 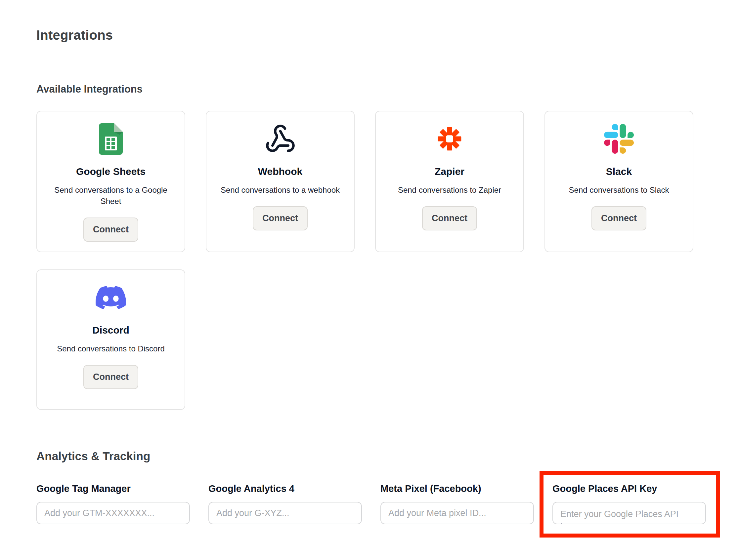 I want to click on field-label: Google Places API Key, so click(x=629, y=489).